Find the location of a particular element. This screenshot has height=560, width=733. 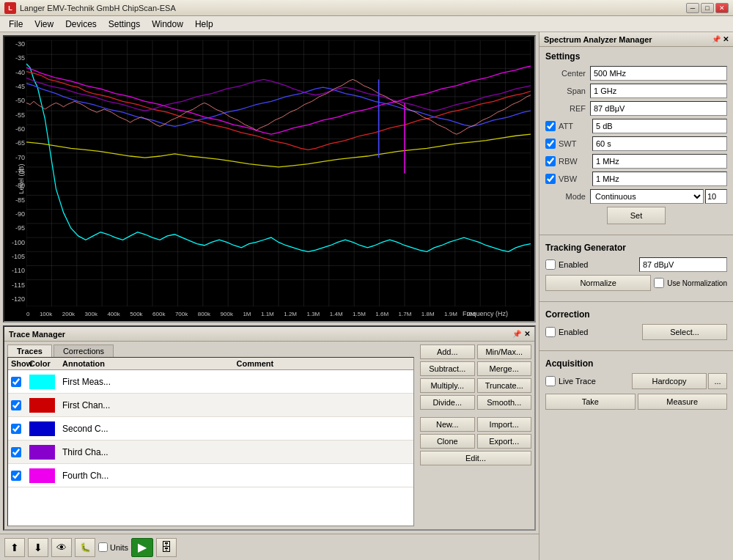

subtract-button: Subtract... is located at coordinates (447, 369).